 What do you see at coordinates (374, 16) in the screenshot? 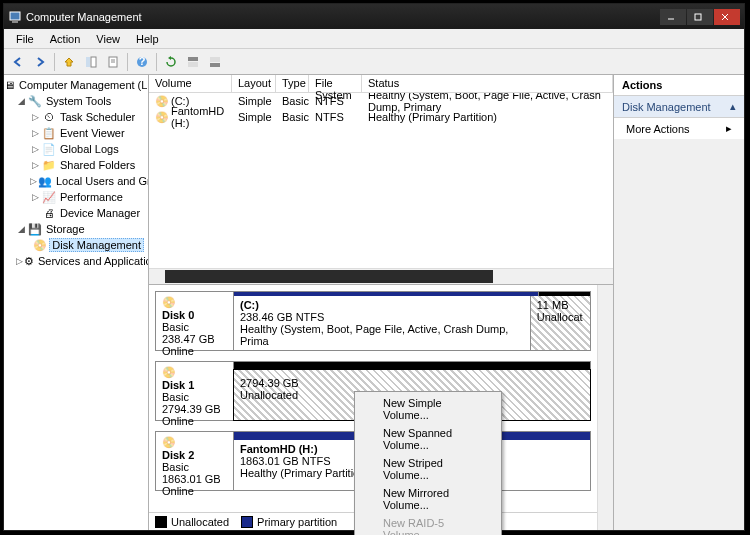
I see `titlebar: Computer Management` at bounding box center [374, 16].